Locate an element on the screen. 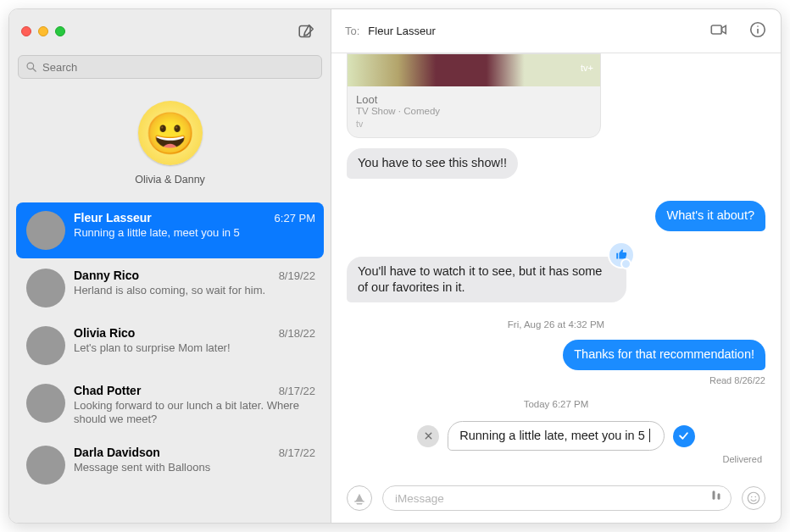 The image size is (790, 532). tapback-like is located at coordinates (621, 255).